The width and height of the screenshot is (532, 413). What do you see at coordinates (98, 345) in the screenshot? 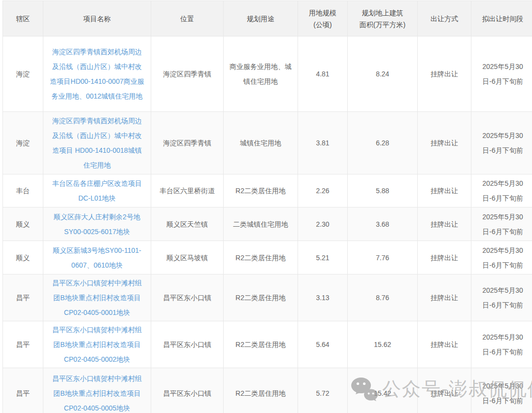
I see `cell-project: 昌平区东小口镇贺村中滩村组团B地块重点村旧村改造项目CP02-0405-0002…` at bounding box center [98, 345].